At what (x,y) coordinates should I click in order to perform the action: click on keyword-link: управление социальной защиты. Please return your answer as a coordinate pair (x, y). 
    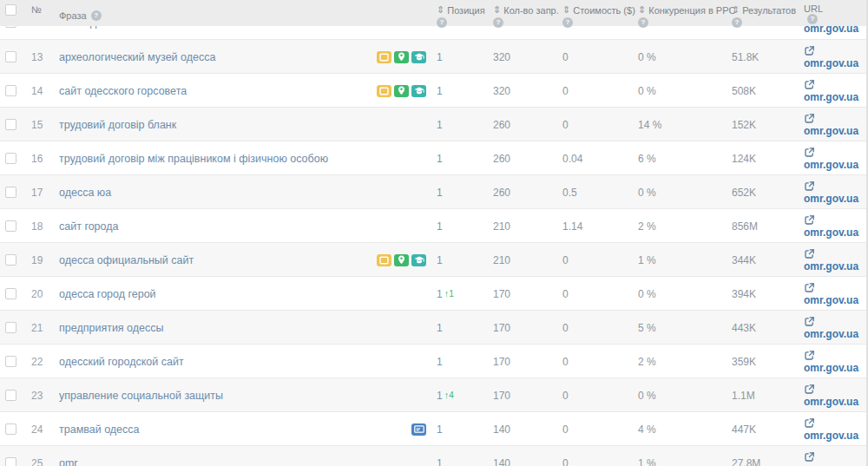
    Looking at the image, I should click on (141, 396).